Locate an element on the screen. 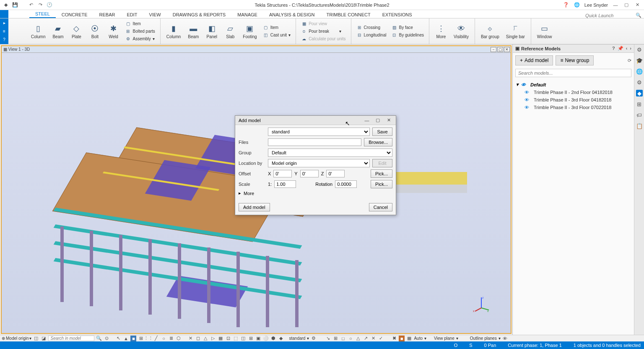 The width and height of the screenshot is (644, 349). t7-icon: ⬚ is located at coordinates (236, 339).